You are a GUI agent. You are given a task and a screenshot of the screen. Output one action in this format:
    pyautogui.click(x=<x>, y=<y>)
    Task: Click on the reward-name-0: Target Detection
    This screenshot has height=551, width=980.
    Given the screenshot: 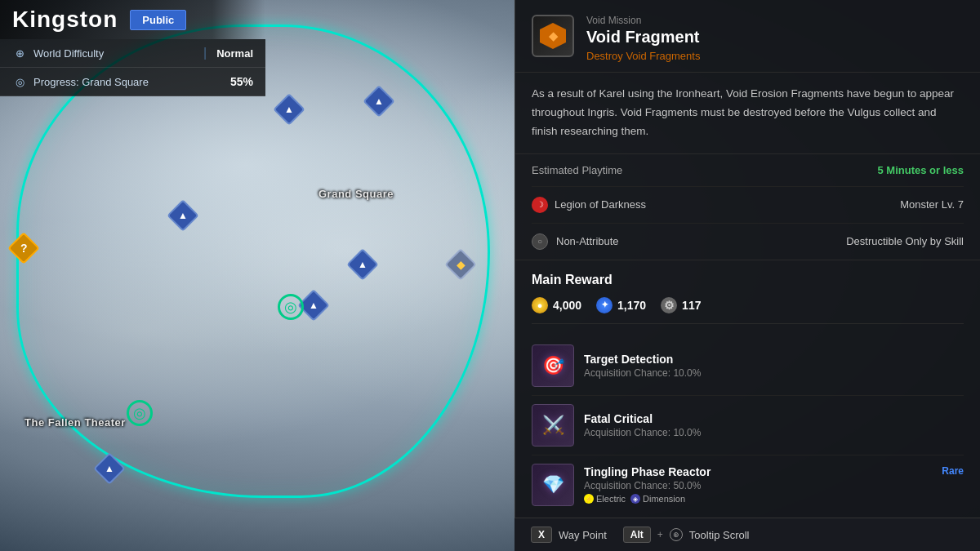 What is the action you would take?
    pyautogui.click(x=774, y=359)
    